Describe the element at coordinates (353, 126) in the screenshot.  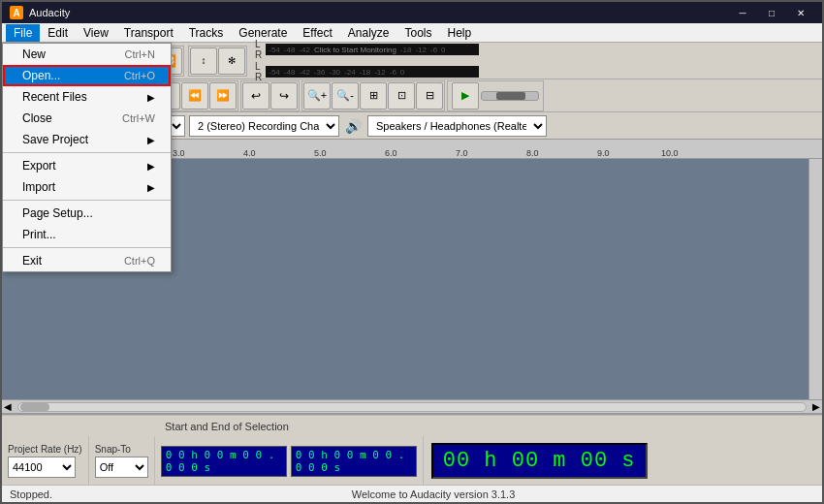
I see `speaker-icon: 🔊` at that location.